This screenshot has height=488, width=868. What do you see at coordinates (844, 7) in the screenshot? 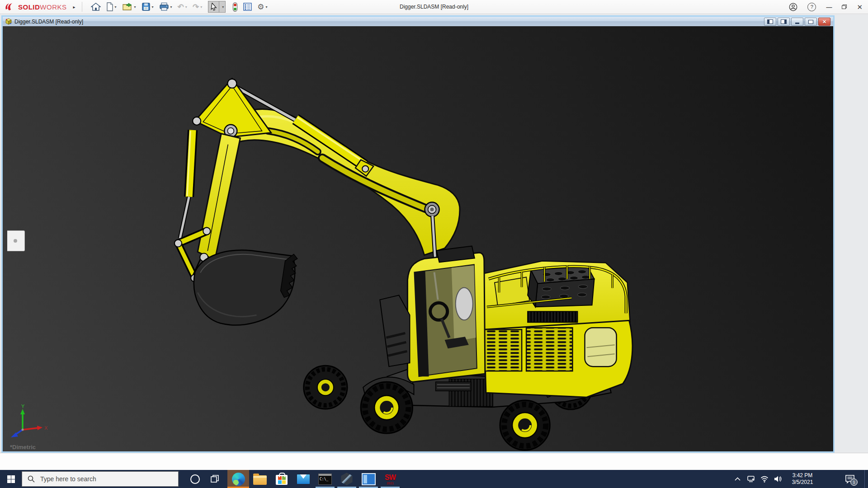
I see `restore-button` at bounding box center [844, 7].